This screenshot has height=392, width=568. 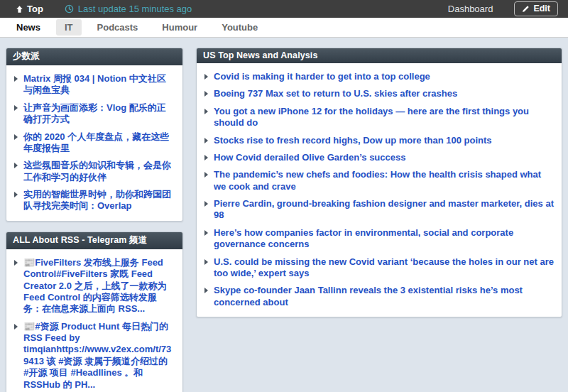 I want to click on dashboard-link: Dashboard, so click(x=471, y=9).